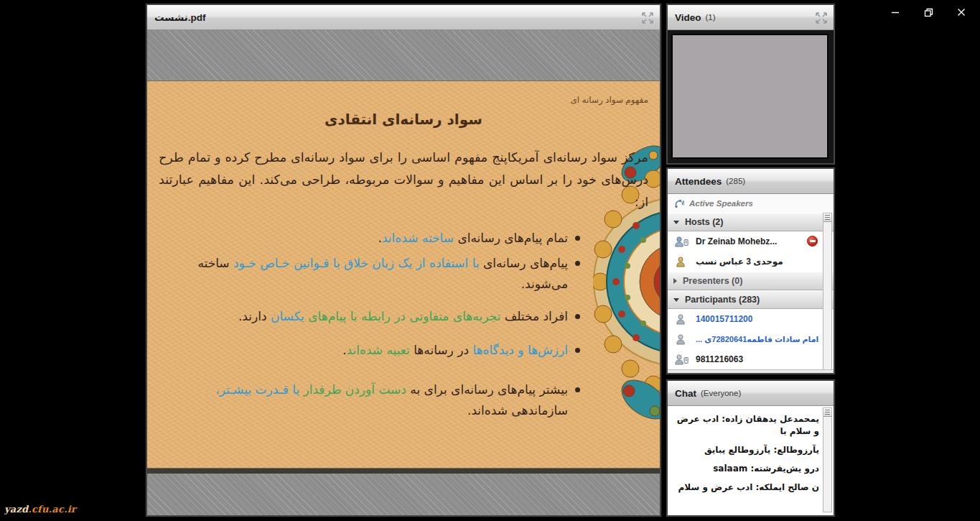  I want to click on triangle-right-icon, so click(675, 281).